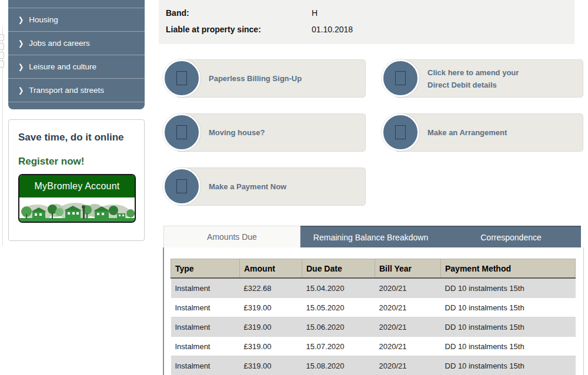 This screenshot has height=375, width=588. I want to click on account-tabs: Amounts Due Remaining Balance Breakdown …, so click(372, 236).